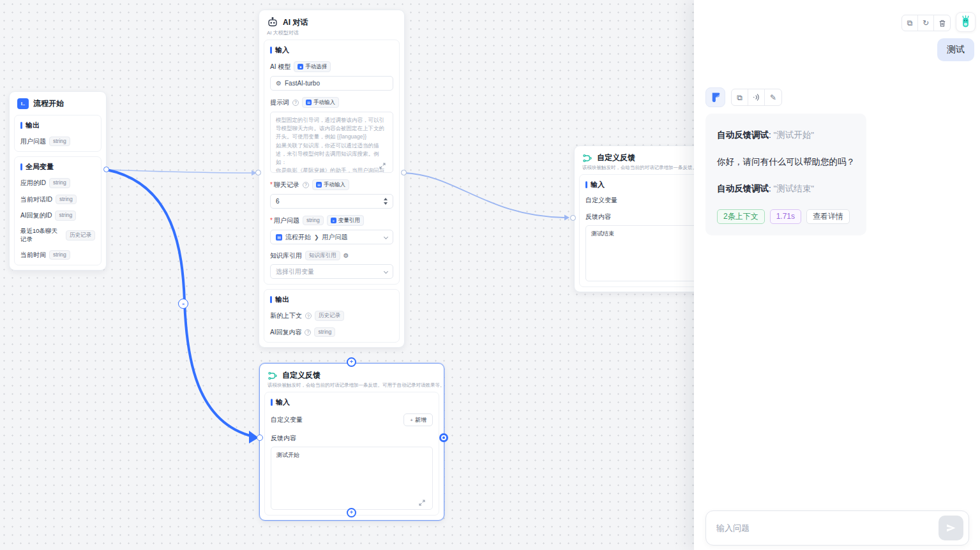 The width and height of the screenshot is (980, 550). Describe the element at coordinates (352, 479) in the screenshot. I see `feedback-content-textarea: 测试开始` at that location.